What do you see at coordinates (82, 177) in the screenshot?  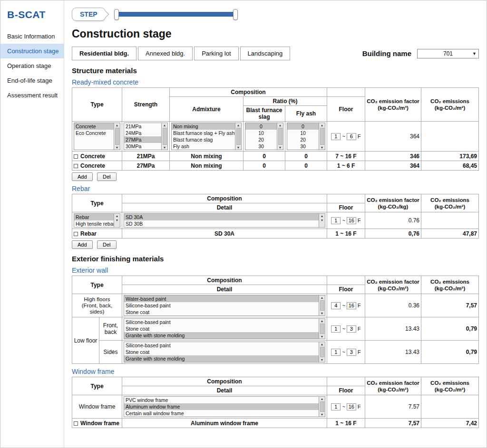 I see `concrete-add-button: Add` at bounding box center [82, 177].